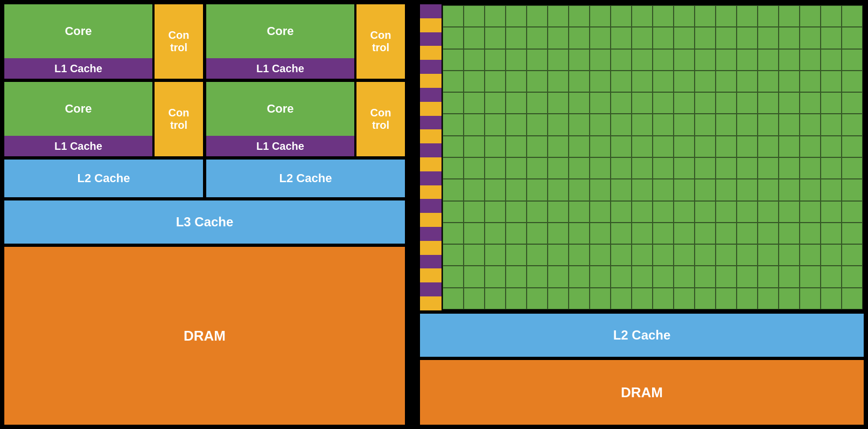  I want to click on gpu-l2-cache: L2 Cache, so click(642, 335).